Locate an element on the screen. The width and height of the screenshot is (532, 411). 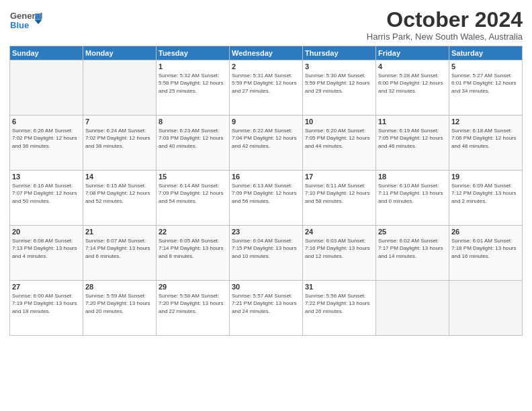
calendar-cell: 11Sunrise: 6:19 AM Sunset: 7:05 PM Dayli… is located at coordinates (412, 143).